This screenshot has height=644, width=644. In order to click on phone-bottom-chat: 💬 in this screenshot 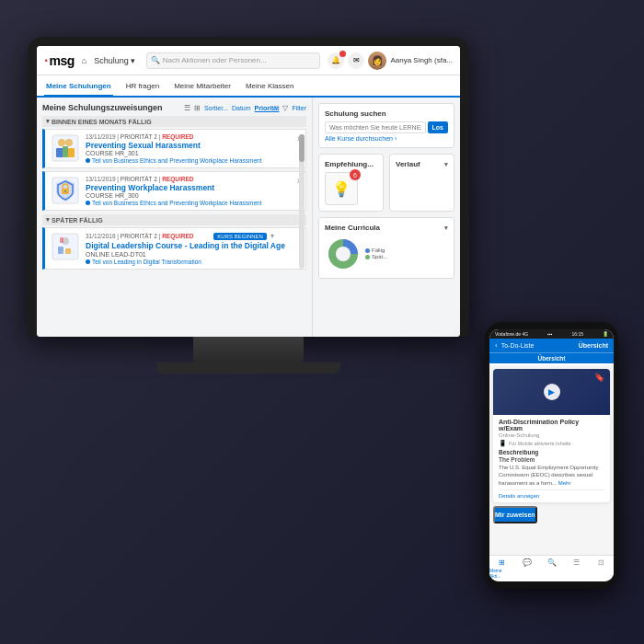, I will do `click(526, 569)`.